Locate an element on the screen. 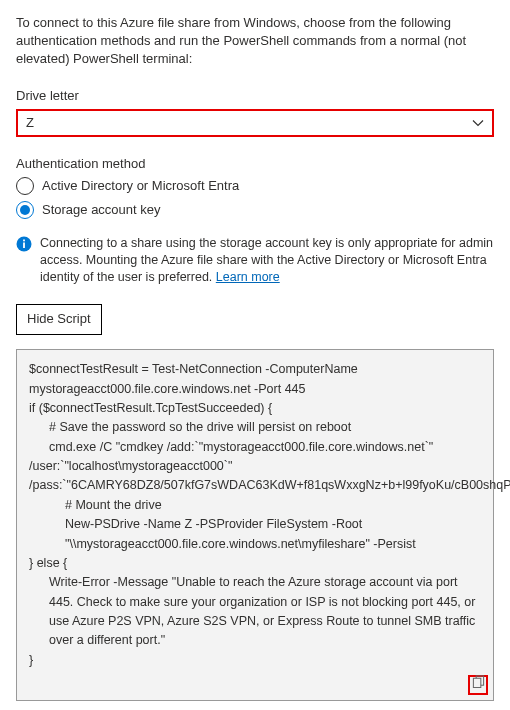 This screenshot has width=510, height=710. code-line: } else { is located at coordinates (255, 564).